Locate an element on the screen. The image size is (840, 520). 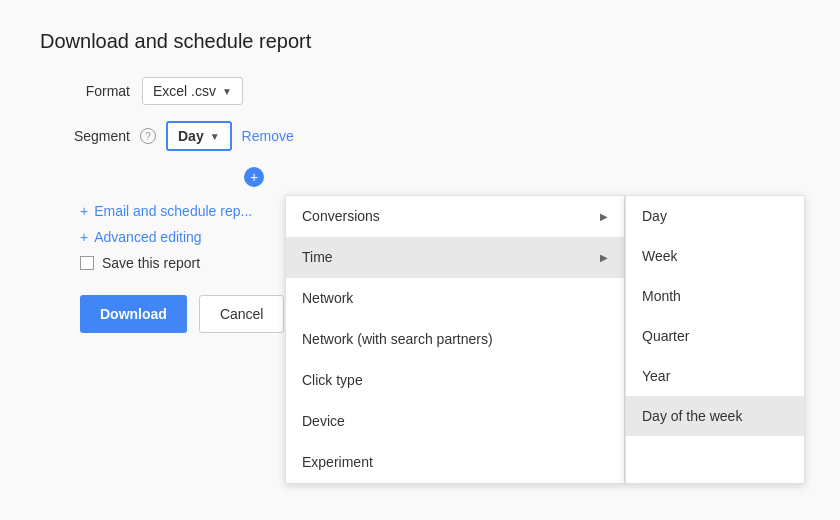
menu-item-network-partners: Network (with search partners) is located at coordinates (455, 340).